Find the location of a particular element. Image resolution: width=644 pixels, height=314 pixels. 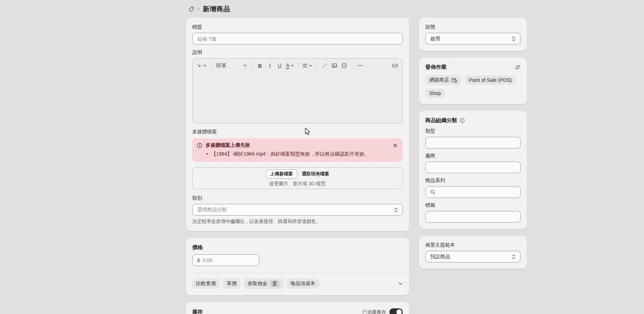

inventory-title: 庫存 is located at coordinates (198, 311).